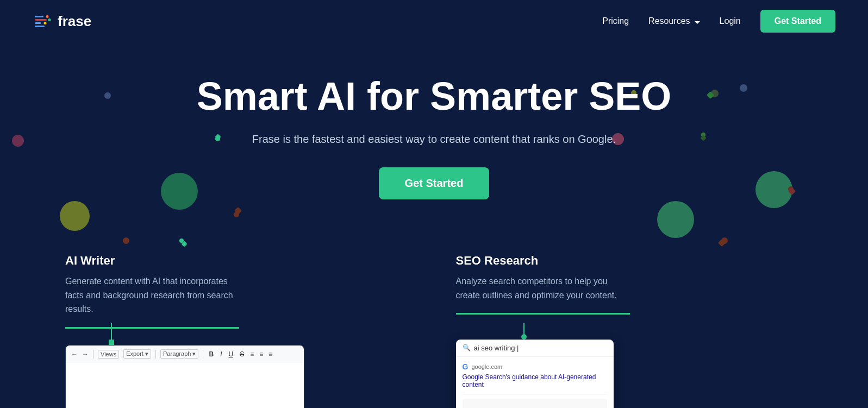 Image resolution: width=868 pixels, height=408 pixels. What do you see at coordinates (719, 21) in the screenshot?
I see `nav-links: Pricing Resources Login Get Started` at bounding box center [719, 21].